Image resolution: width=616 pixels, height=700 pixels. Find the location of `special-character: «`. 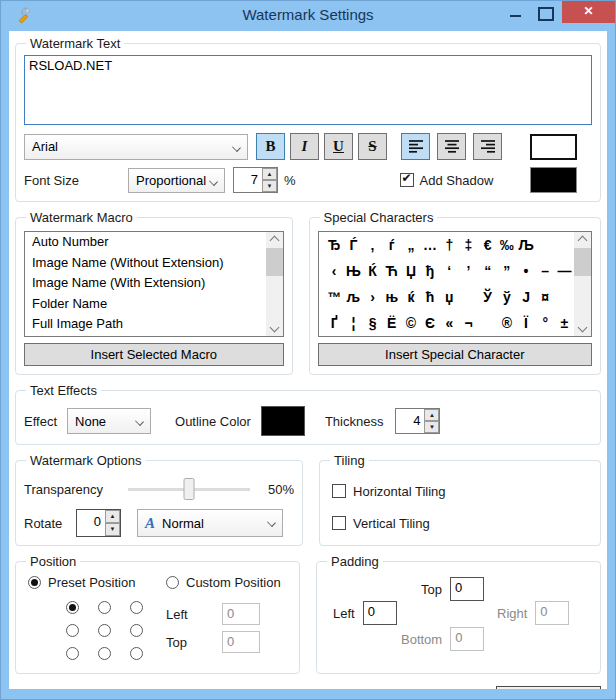

special-character: « is located at coordinates (450, 323).